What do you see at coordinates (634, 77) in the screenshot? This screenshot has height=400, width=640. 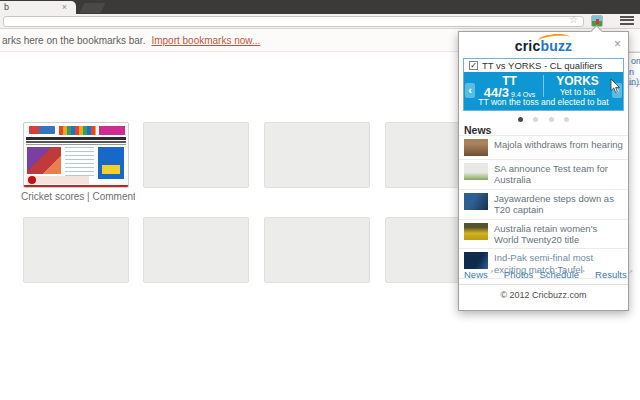 I see `signin-bubble-text-2: n in)` at bounding box center [634, 77].